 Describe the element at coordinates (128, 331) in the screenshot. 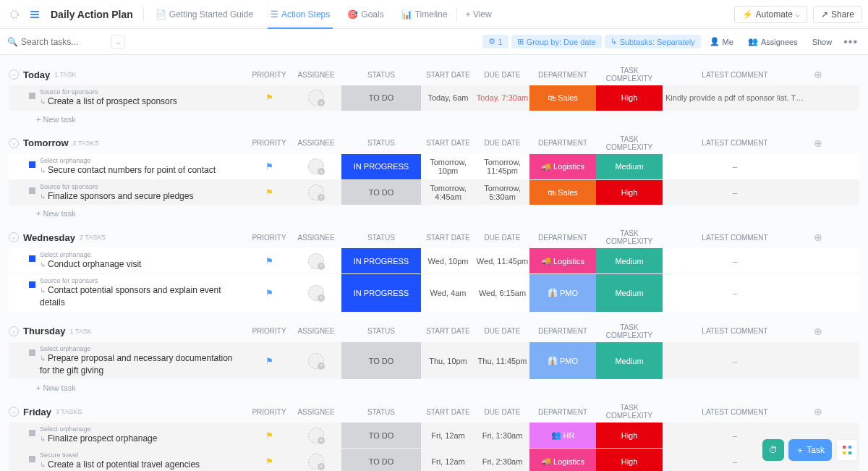

I see `group-title-wrap: ⌵ Thursday 1 TASK` at that location.